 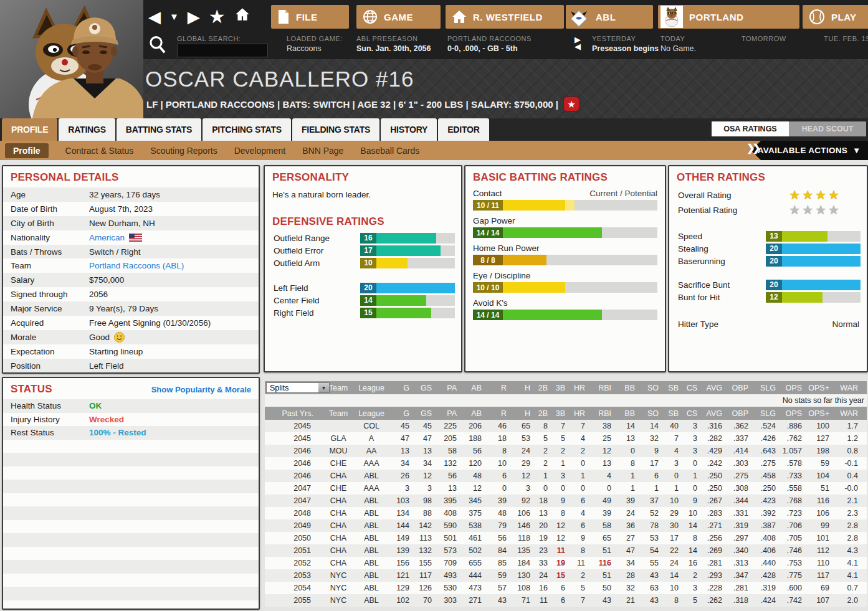 What do you see at coordinates (260, 151) in the screenshot?
I see `subtab-development: Development` at bounding box center [260, 151].